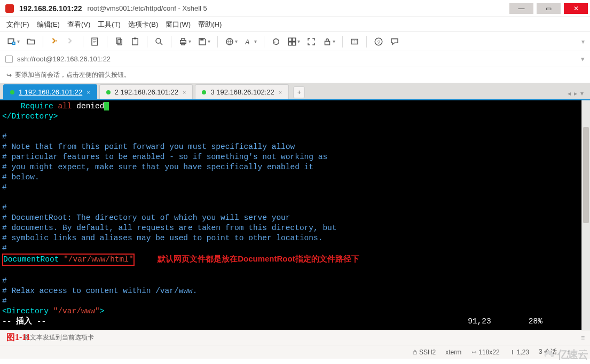  What do you see at coordinates (4, 208) in the screenshot?
I see `t-c7: #` at bounding box center [4, 208].